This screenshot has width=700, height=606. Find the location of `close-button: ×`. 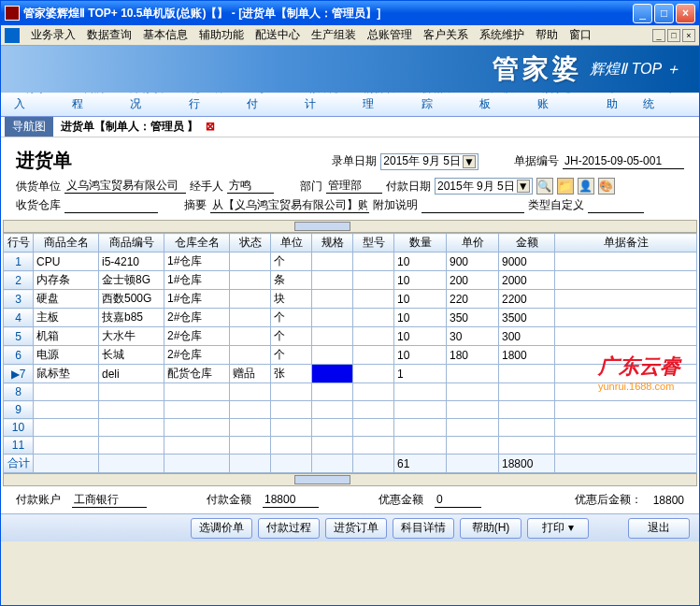

close-button: × is located at coordinates (686, 13).